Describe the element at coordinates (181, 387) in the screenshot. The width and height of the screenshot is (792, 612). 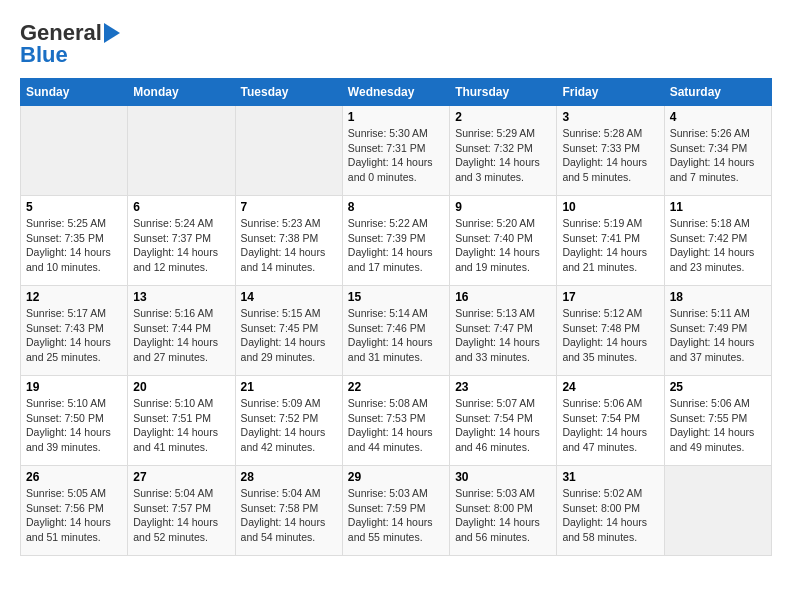
I see `day-number: 20` at that location.